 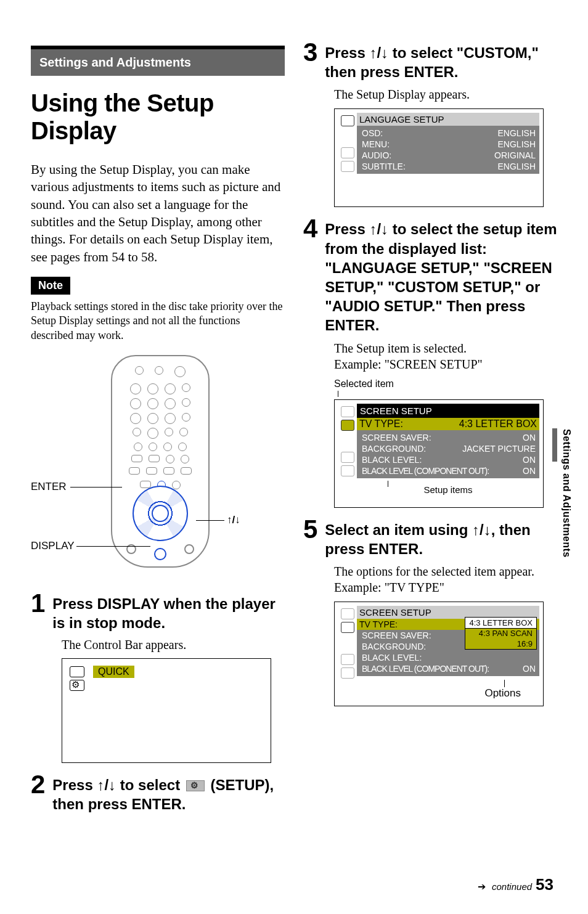 What do you see at coordinates (195, 786) in the screenshot?
I see `setup-icon` at bounding box center [195, 786].